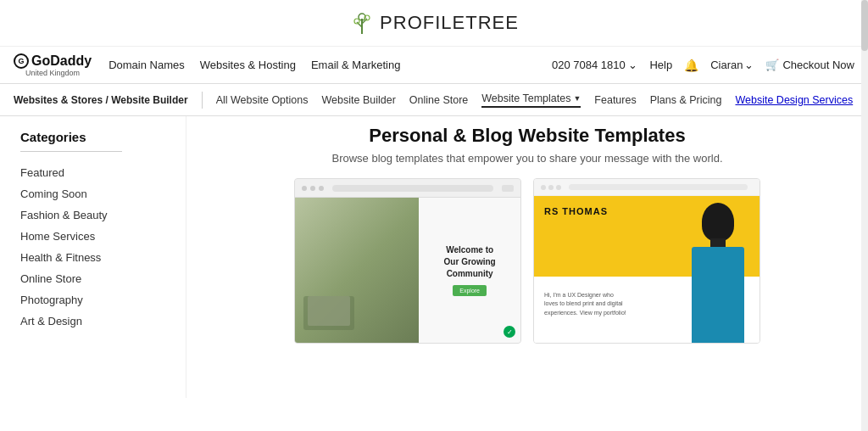  Describe the element at coordinates (527, 158) in the screenshot. I see `page-subtitle: Browse blog templates that empower you t…` at that location.